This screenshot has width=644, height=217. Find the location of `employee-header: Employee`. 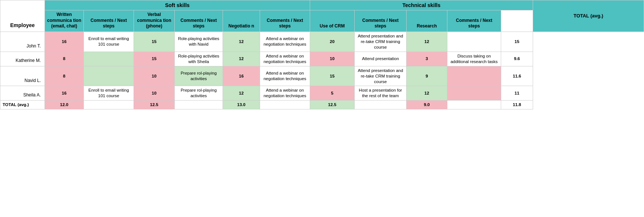

employee-header: Employee is located at coordinates (23, 16).